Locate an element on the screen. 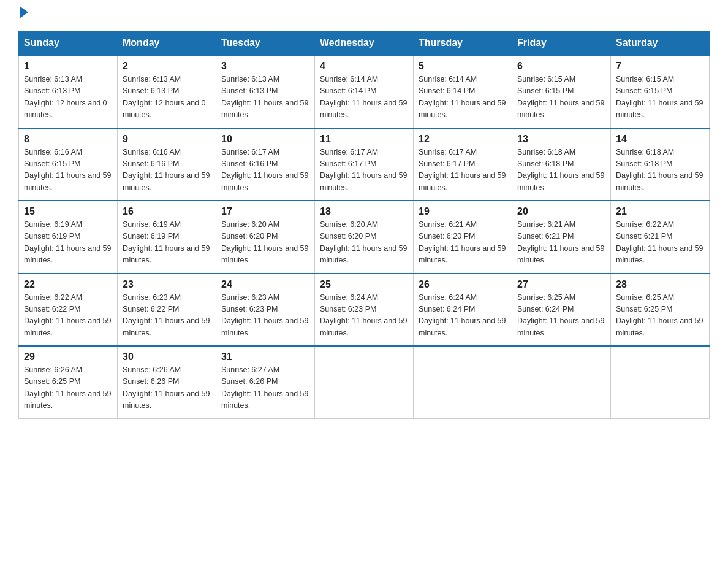  day-info: Sunrise: 6:16 AMSunset: 6:16 PMDaylight:… is located at coordinates (166, 170).